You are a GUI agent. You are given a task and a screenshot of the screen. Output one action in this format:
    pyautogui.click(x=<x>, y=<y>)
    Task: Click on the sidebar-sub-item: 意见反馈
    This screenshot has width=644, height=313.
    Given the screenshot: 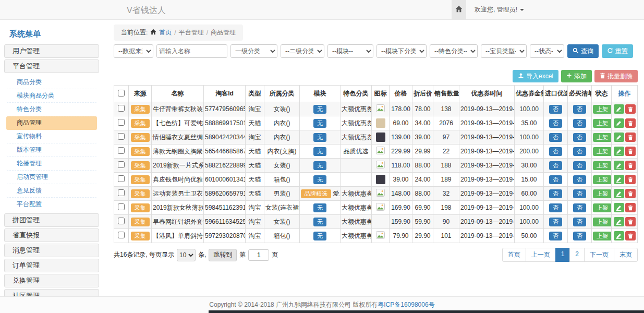 What is the action you would take?
    pyautogui.click(x=52, y=191)
    